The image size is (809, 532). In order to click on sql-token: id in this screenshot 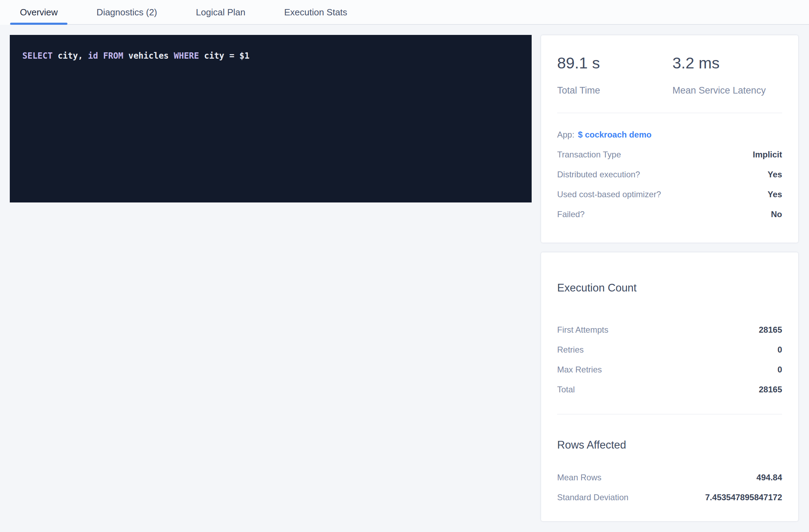, I will do `click(93, 56)`.